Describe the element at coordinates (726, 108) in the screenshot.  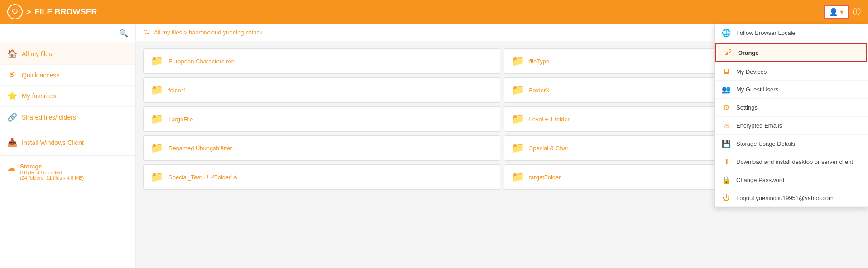
I see `settings-icon: ⚙` at that location.